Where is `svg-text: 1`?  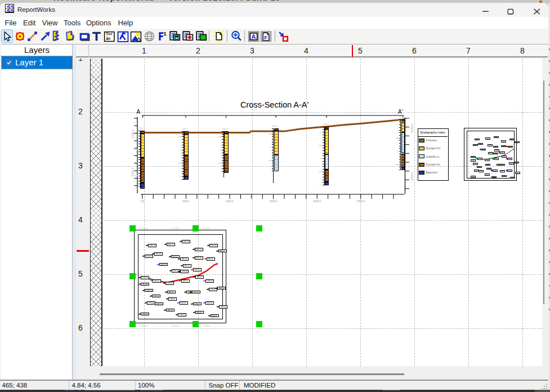 svg-text: 1 is located at coordinates (164, 34).